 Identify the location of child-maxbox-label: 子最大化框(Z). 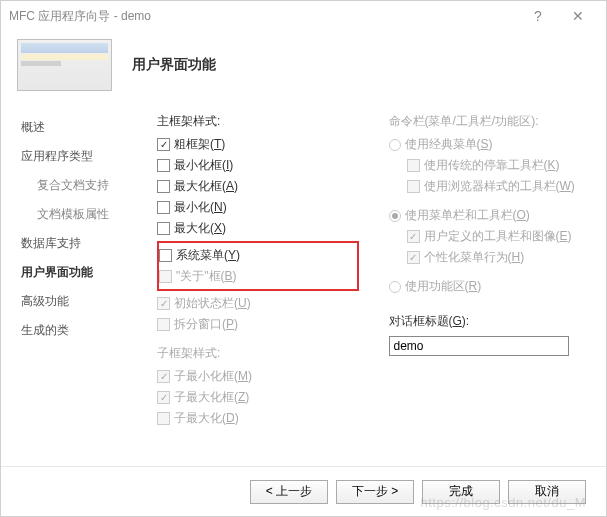
(212, 398).